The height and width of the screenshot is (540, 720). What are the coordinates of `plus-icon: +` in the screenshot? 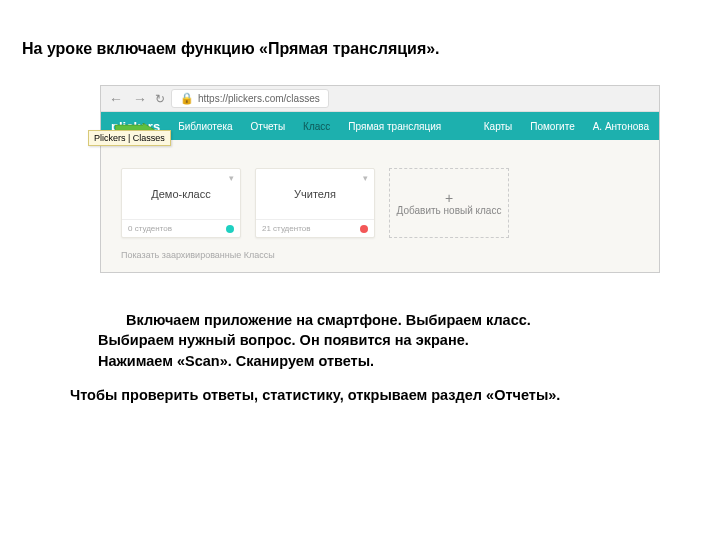 It's located at (449, 198).